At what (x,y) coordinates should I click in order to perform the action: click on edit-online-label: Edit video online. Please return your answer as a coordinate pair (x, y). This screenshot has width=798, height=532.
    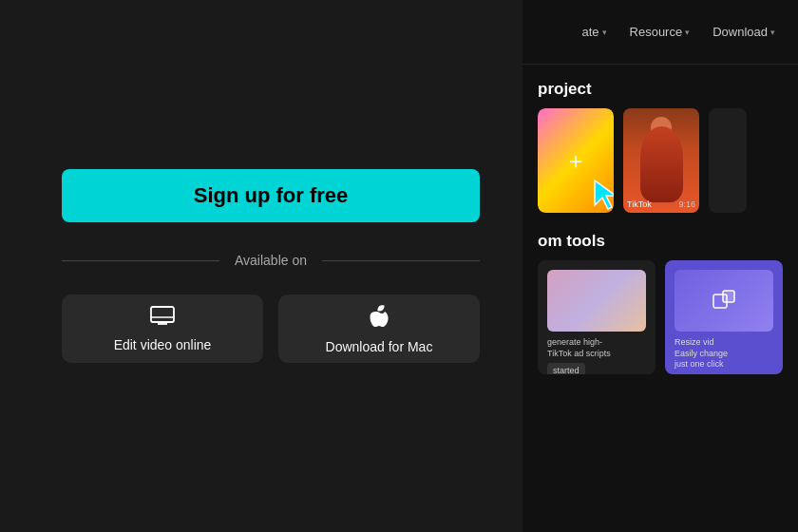
    Looking at the image, I should click on (163, 345).